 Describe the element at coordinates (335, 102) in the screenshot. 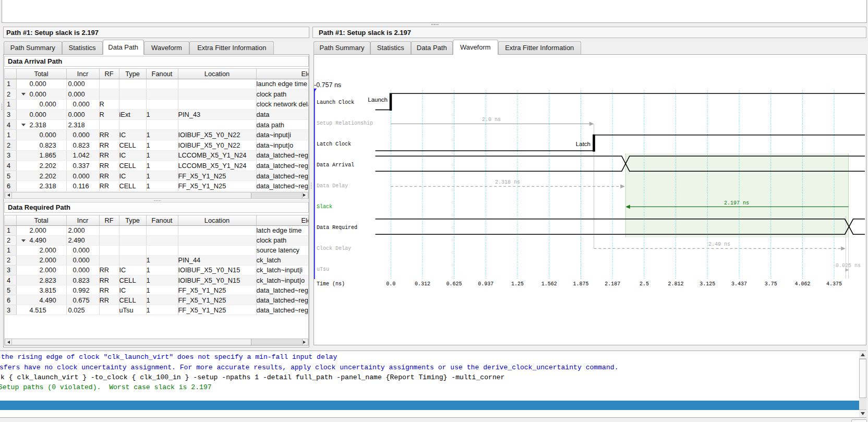

I see `svg-text: Launch Clock` at that location.